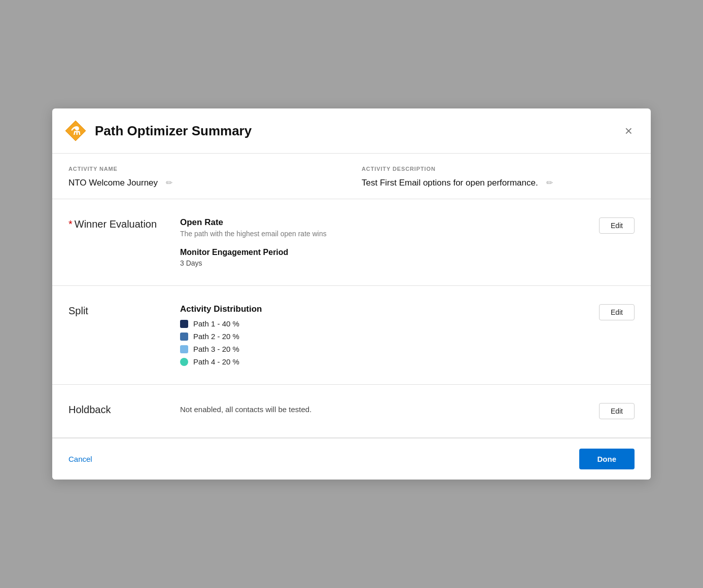 The width and height of the screenshot is (703, 588). Describe the element at coordinates (617, 411) in the screenshot. I see `holdback-edit-btn: Edit` at that location.